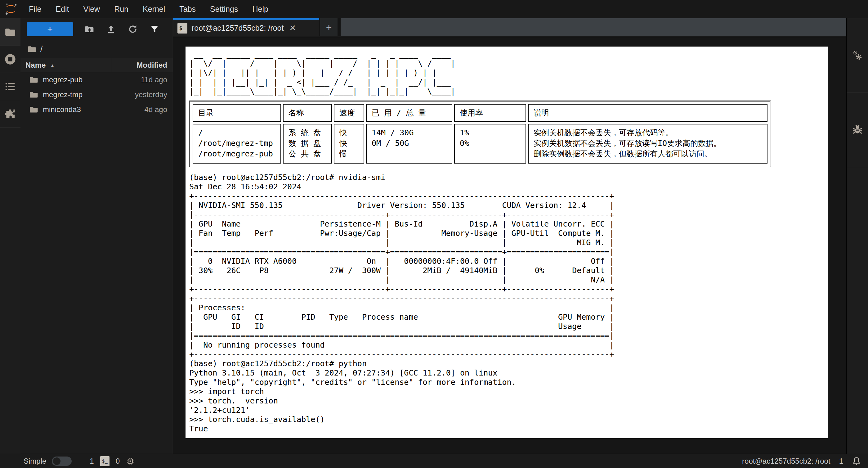  What do you see at coordinates (133, 29) in the screenshot?
I see `refresh-icon` at bounding box center [133, 29].